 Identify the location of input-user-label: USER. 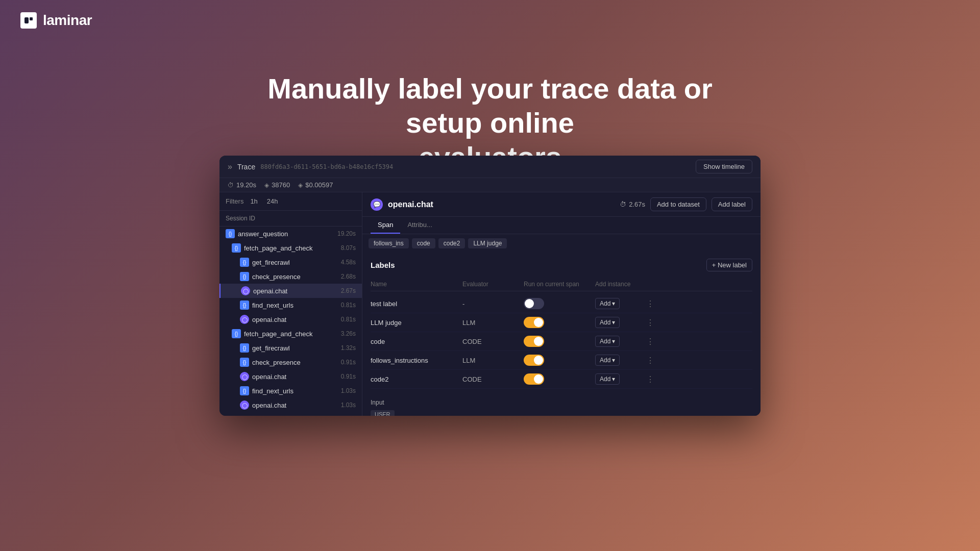
(383, 413).